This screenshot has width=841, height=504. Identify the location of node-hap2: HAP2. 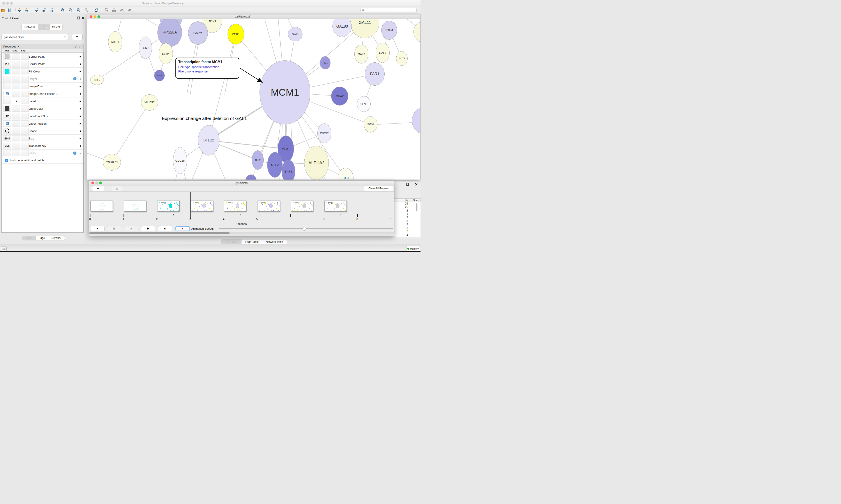
(417, 32).